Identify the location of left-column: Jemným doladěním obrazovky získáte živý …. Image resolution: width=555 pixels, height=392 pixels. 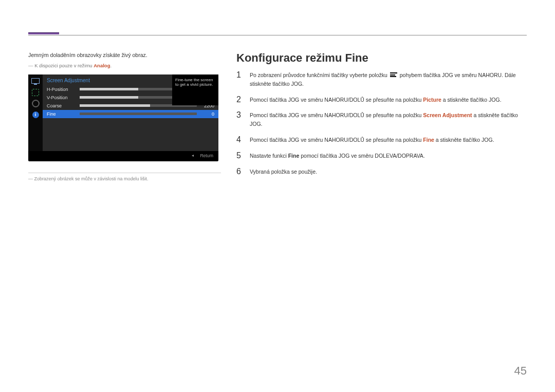
(124, 116).